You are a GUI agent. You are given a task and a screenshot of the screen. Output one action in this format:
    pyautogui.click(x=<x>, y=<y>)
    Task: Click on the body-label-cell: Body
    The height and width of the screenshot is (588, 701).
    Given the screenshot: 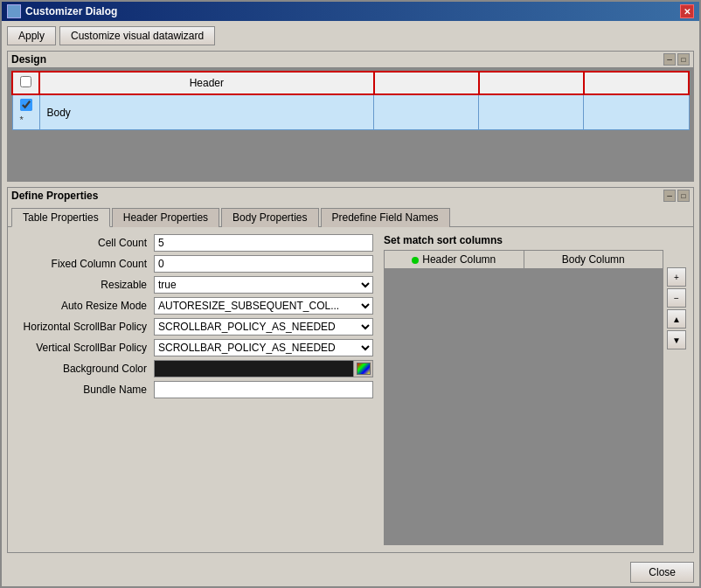 What is the action you would take?
    pyautogui.click(x=206, y=112)
    